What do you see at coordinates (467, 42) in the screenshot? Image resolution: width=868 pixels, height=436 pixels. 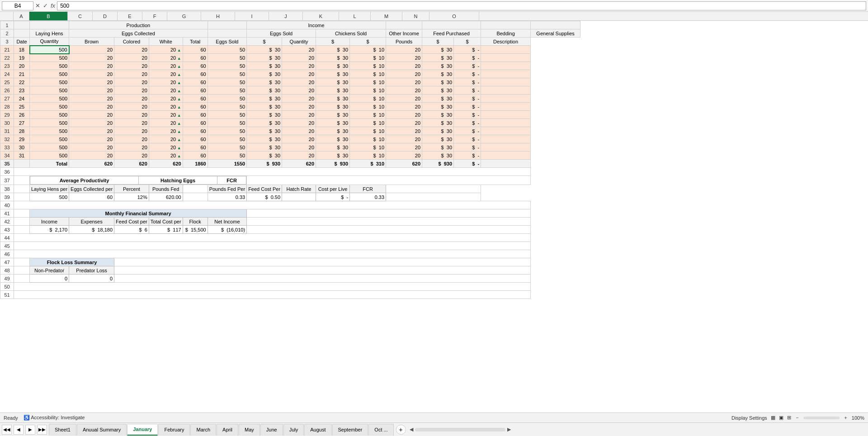 I see `cell-3n-dollar: $` at bounding box center [467, 42].